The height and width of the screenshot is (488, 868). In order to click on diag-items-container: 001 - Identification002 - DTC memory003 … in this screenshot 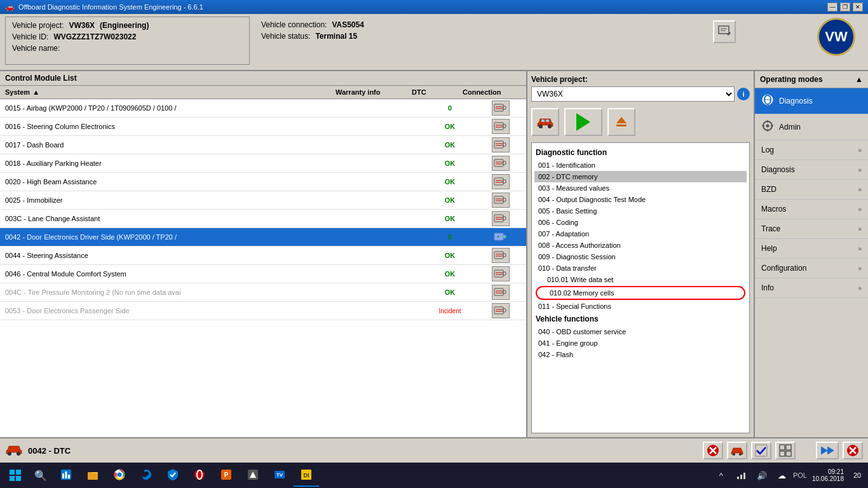, I will do `click(641, 260)`.